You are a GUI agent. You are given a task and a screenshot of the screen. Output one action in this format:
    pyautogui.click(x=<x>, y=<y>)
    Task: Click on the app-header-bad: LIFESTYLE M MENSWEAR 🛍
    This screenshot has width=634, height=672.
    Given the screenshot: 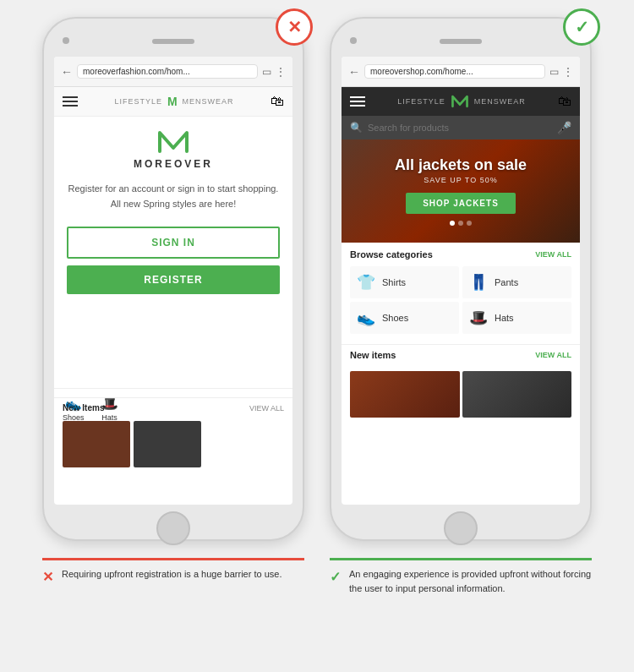 What is the action you would take?
    pyautogui.click(x=173, y=101)
    